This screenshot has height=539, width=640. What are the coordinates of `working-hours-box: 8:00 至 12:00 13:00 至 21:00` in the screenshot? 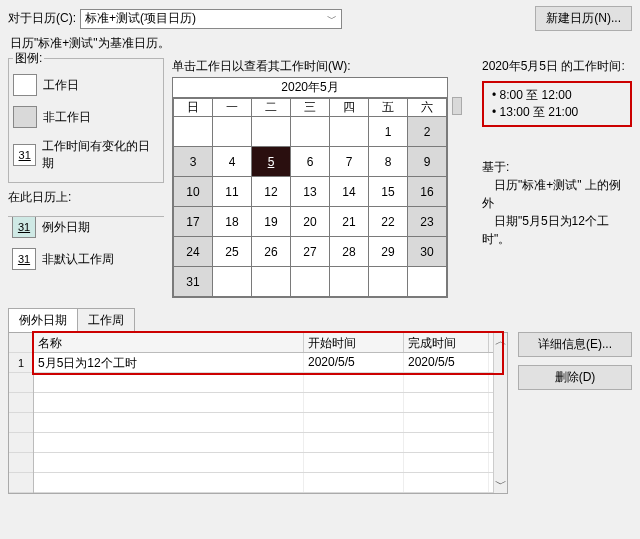 It's located at (557, 104).